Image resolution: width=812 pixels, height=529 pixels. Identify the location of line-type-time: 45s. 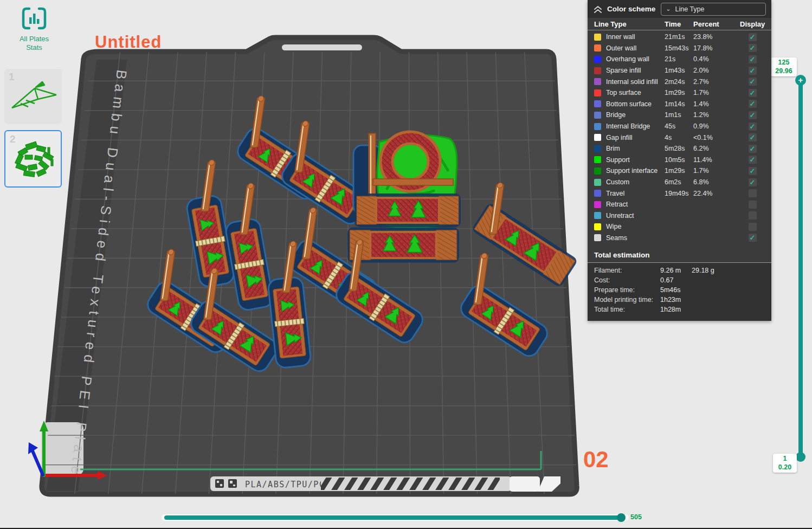
(679, 126).